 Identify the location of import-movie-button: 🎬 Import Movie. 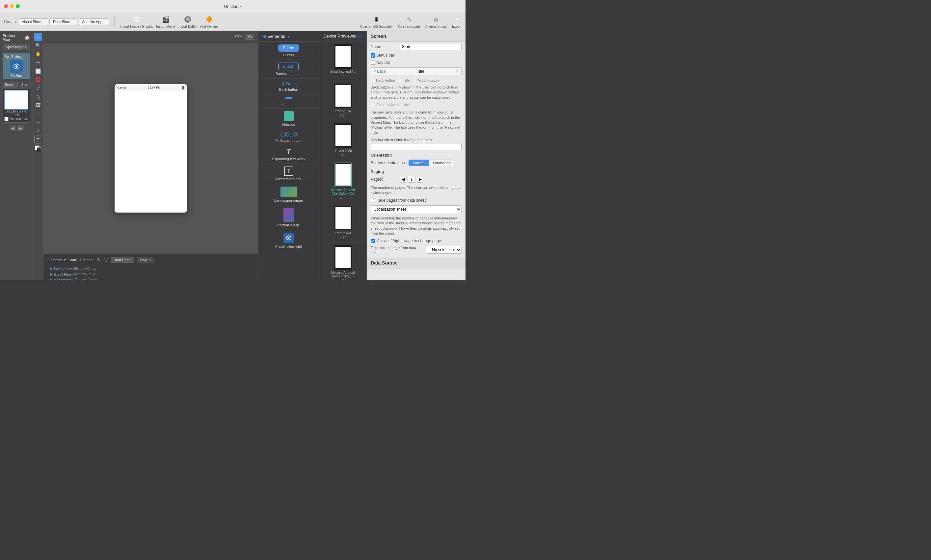
(165, 22).